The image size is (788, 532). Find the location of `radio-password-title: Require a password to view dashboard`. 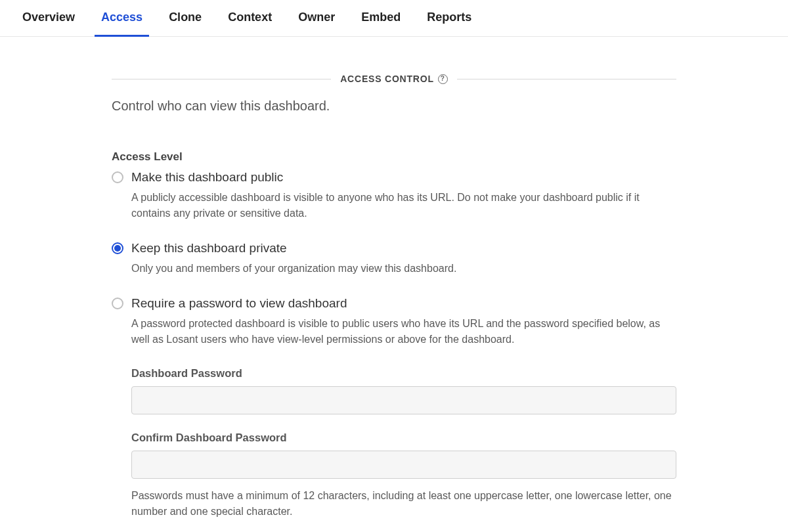

radio-password-title: Require a password to view dashboard is located at coordinates (239, 303).